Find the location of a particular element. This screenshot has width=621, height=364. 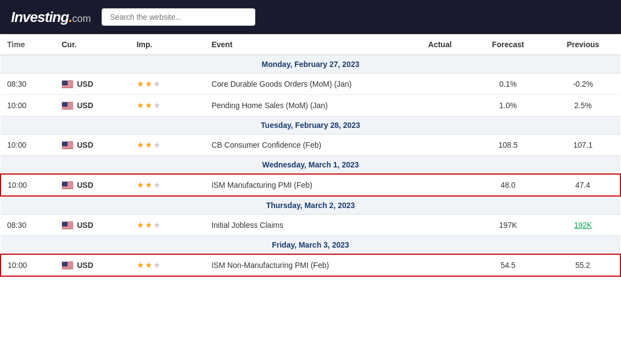

cell-forecast: 54.5 is located at coordinates (508, 265).